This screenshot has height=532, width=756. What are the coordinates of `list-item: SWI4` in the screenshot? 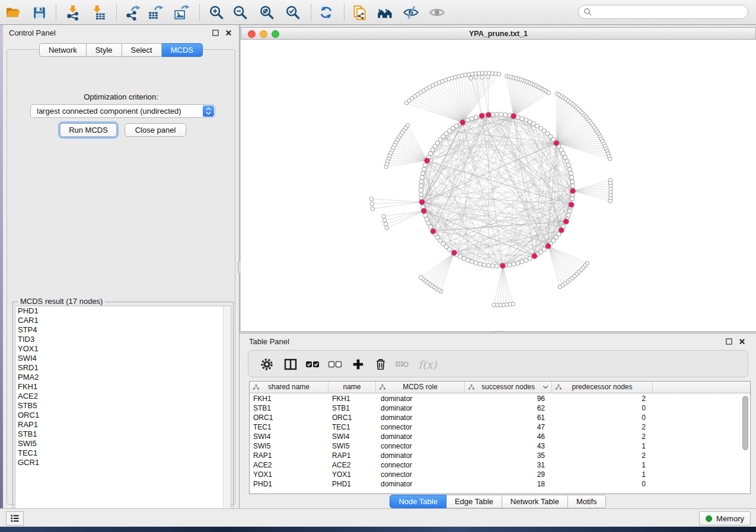 It's located at (123, 358).